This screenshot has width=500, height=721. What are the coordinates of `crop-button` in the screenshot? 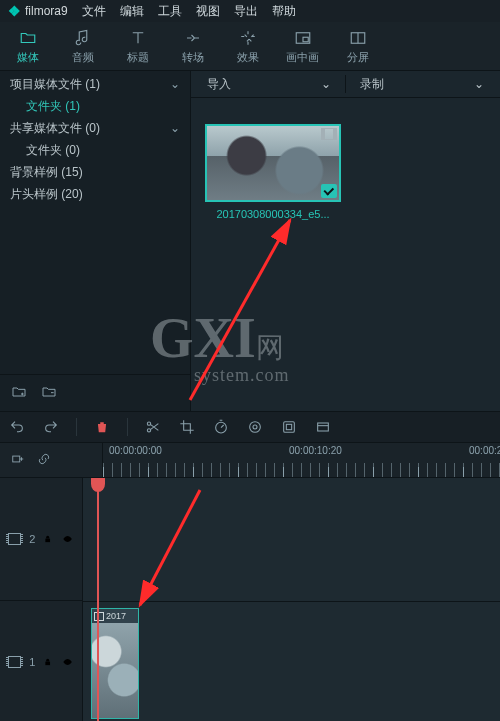 It's located at (187, 427).